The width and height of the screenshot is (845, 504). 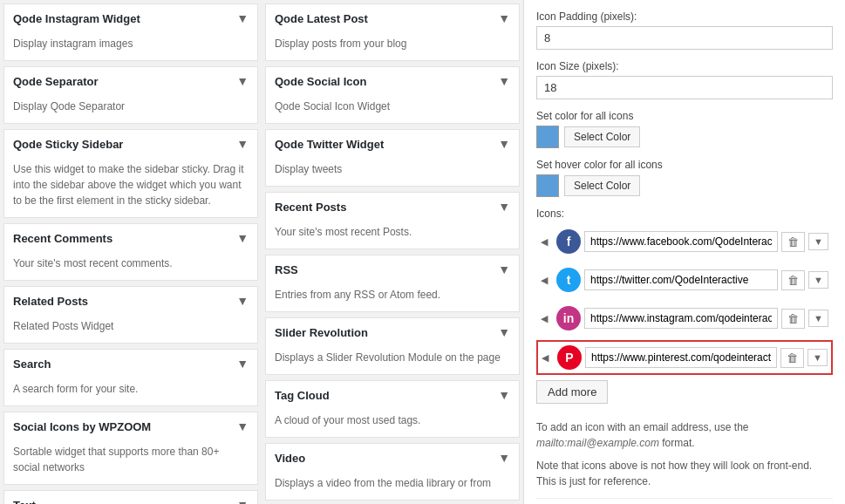 What do you see at coordinates (131, 144) in the screenshot?
I see `widget-header-qode-sticky: Qode Sticky Sidebar ▼` at bounding box center [131, 144].